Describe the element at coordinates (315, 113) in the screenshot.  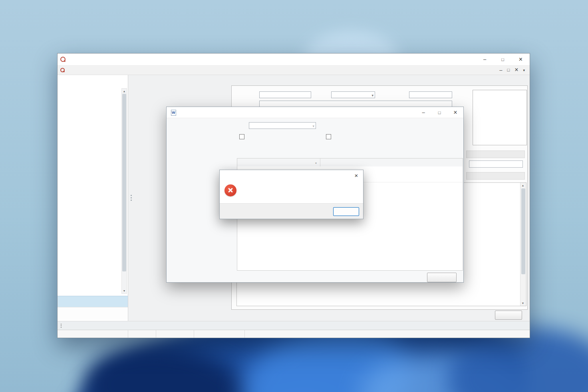
I see `dialog-titlebar` at that location.